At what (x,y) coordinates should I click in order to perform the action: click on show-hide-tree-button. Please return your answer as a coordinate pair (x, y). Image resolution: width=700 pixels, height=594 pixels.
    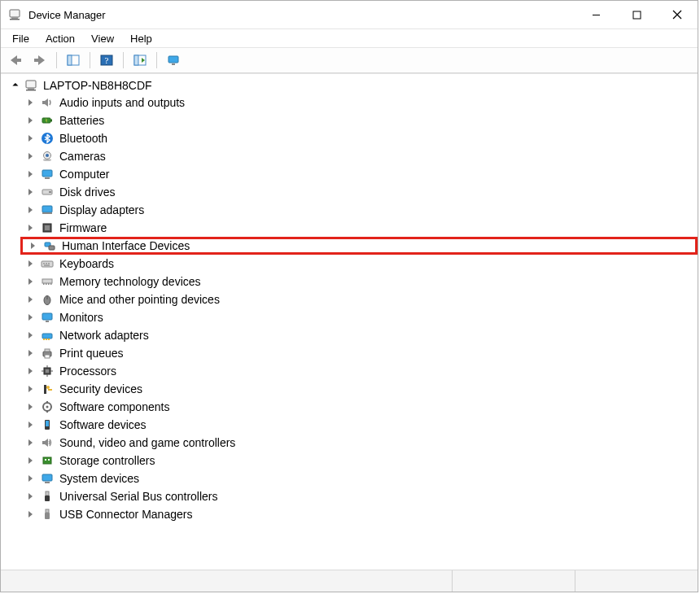
    Looking at the image, I should click on (73, 60).